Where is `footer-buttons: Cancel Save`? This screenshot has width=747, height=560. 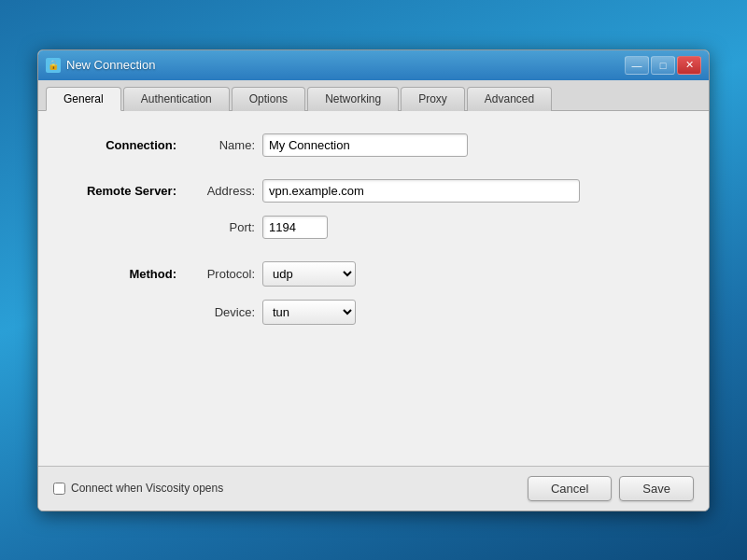 footer-buttons: Cancel Save is located at coordinates (611, 489).